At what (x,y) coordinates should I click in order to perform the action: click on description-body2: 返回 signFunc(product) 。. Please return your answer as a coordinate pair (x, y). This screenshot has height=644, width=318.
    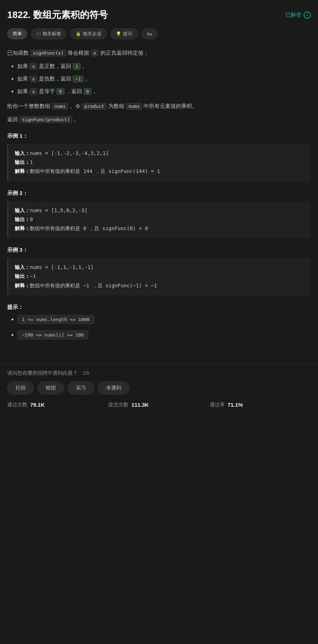
    Looking at the image, I should click on (159, 119).